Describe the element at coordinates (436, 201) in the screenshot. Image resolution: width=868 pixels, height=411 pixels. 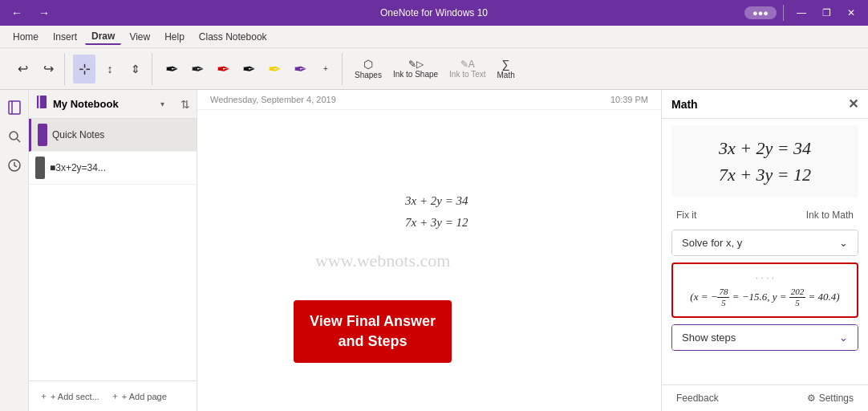
I see `equation-1: 3x + 2y = 34` at that location.